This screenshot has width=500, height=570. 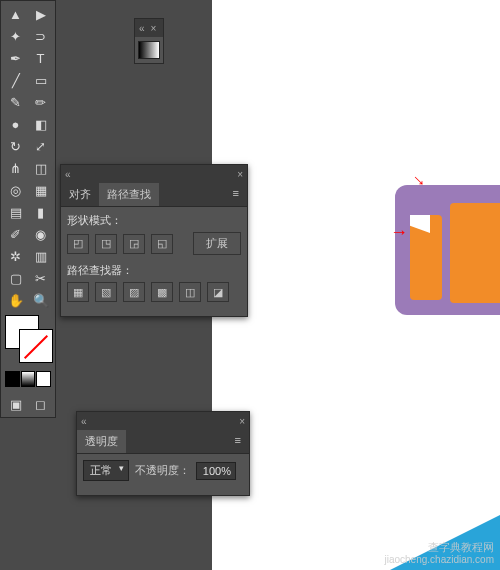 What do you see at coordinates (78, 244) in the screenshot?
I see `unite-button: ◰` at bounding box center [78, 244].